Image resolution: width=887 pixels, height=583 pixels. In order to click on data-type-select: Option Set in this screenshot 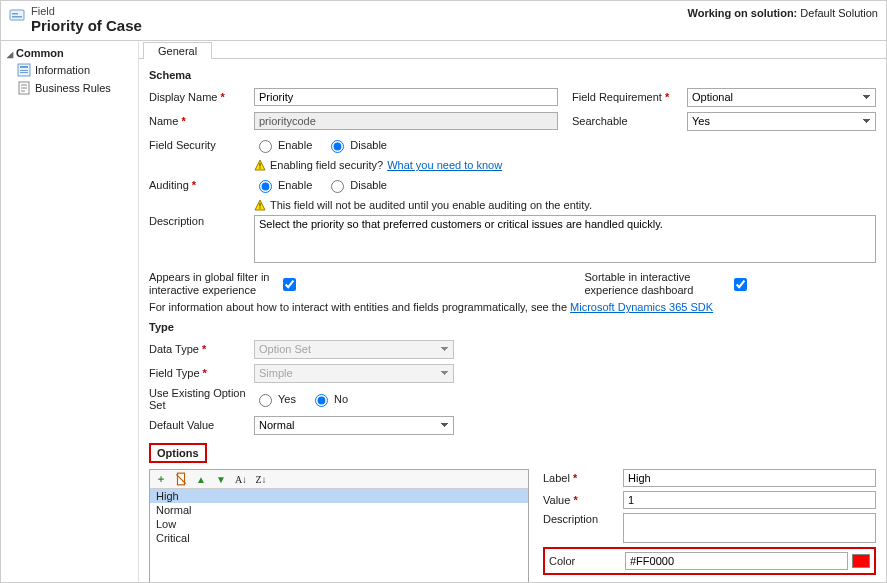, I will do `click(354, 350)`.